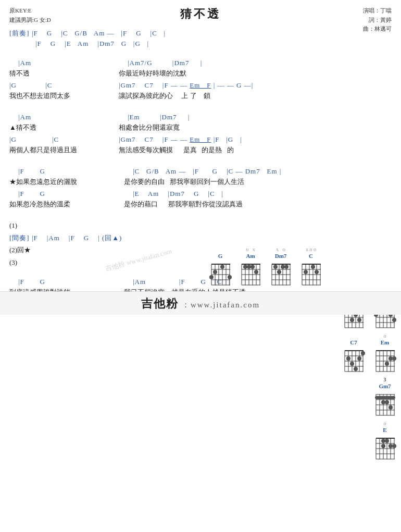  What do you see at coordinates (200, 14) in the screenshot?
I see `page-title: 猜不透` at bounding box center [200, 14].